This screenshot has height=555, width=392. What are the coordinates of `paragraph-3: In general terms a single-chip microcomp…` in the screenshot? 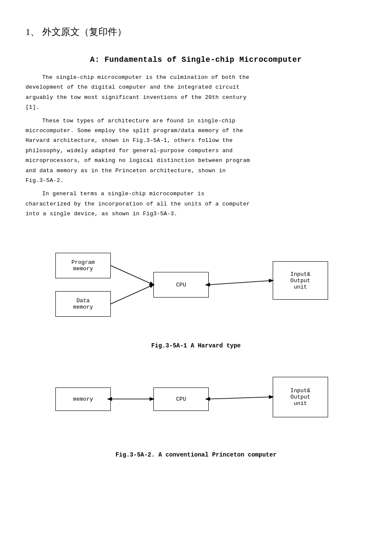 It's located at (196, 204).